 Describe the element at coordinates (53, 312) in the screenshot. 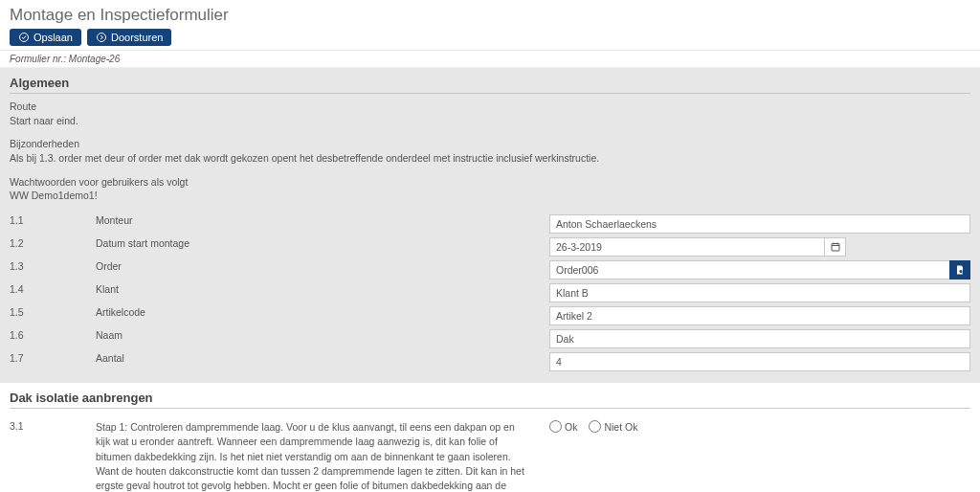

I see `row-num: 1.5` at that location.